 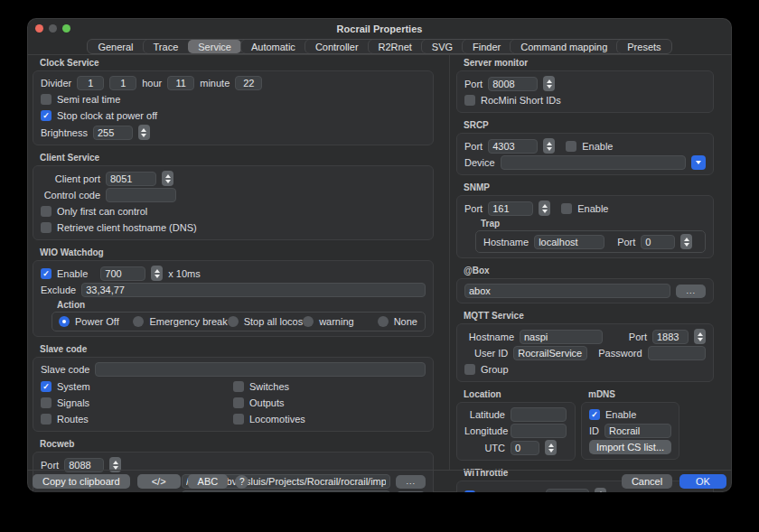 I want to click on utc-stepper, so click(x=551, y=448).